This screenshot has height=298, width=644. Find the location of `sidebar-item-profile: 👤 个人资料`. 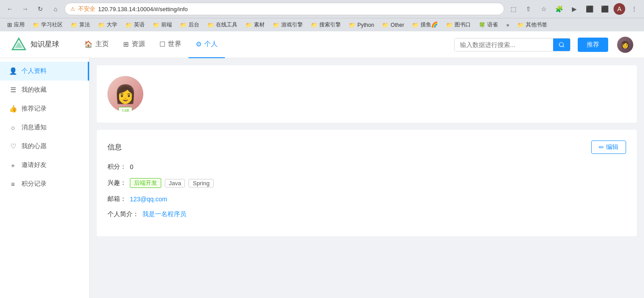

sidebar-item-profile: 👤 个人资料 is located at coordinates (45, 71).